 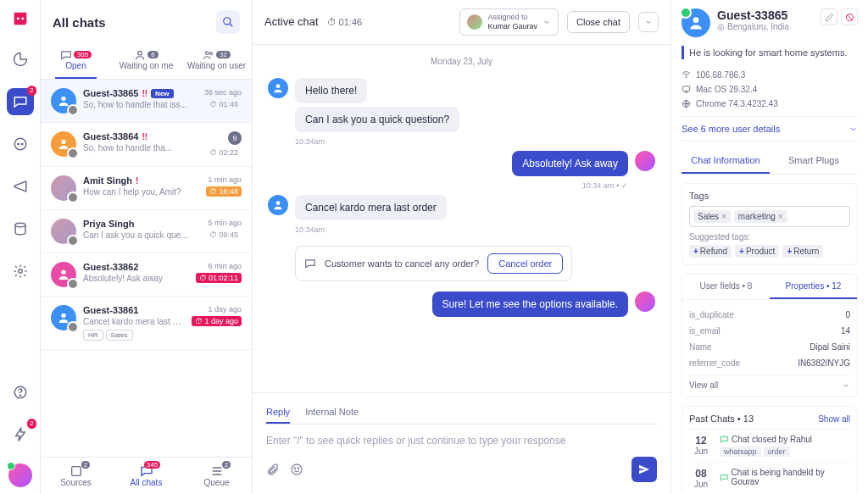 I want to click on date-separator: Monday 23, July, so click(x=461, y=61).